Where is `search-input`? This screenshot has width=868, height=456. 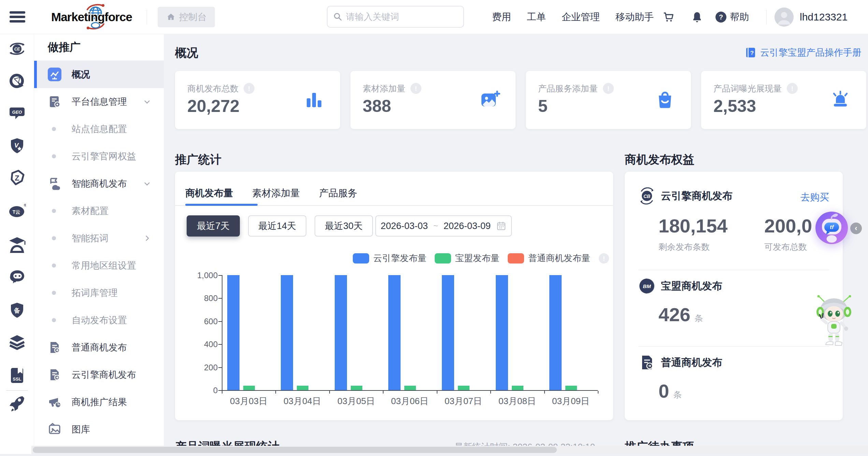
search-input is located at coordinates (397, 17).